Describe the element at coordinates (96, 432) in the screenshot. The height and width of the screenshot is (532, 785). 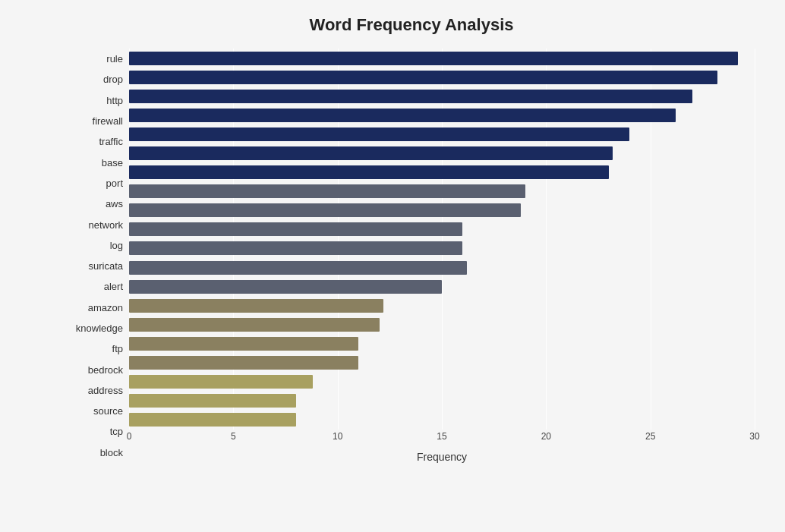
I see `y-label: tcp` at that location.